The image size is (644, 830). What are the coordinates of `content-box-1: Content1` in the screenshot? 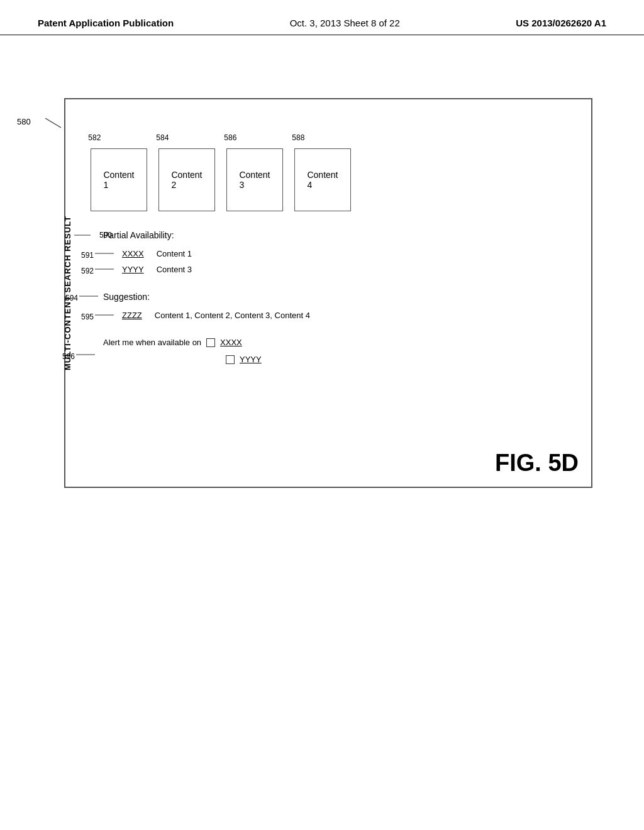 It's located at (119, 180).